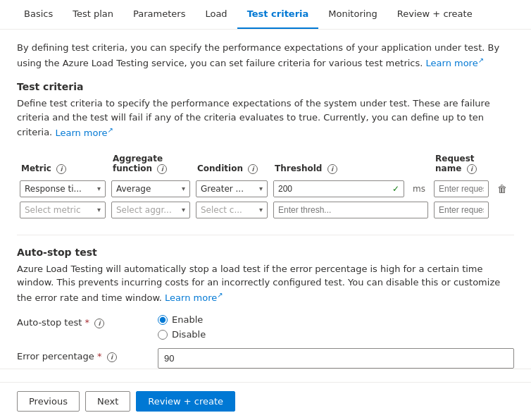  Describe the element at coordinates (99, 210) in the screenshot. I see `chevron-down-icon-4: ▾` at that location.